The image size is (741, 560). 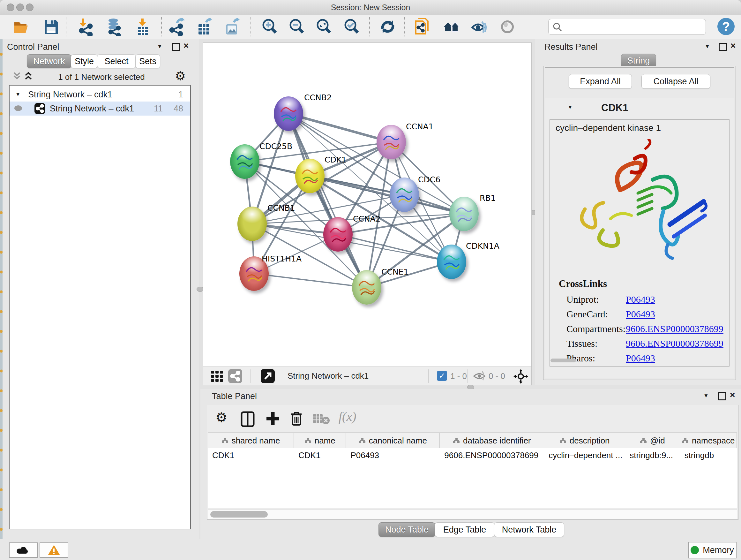 I want to click on table-panel-collapse-icon: ▼, so click(x=706, y=396).